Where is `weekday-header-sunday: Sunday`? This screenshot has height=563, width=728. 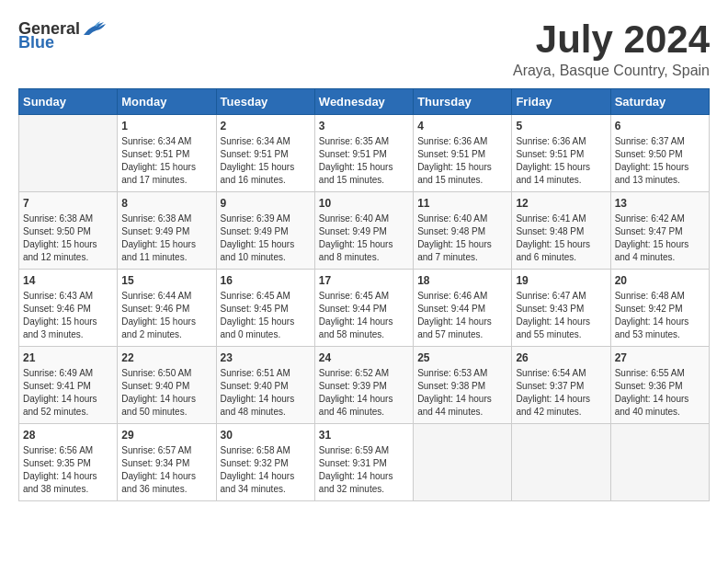
weekday-header-sunday: Sunday is located at coordinates (68, 102).